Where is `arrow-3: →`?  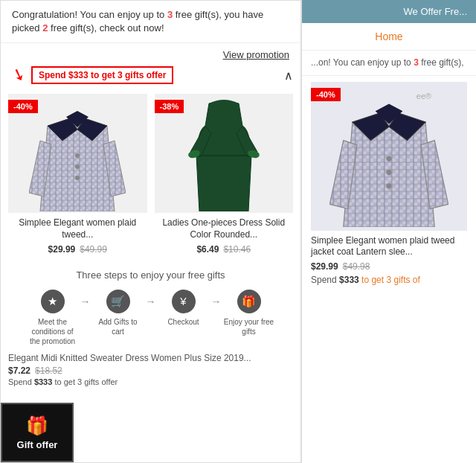
arrow-3: → is located at coordinates (216, 301).